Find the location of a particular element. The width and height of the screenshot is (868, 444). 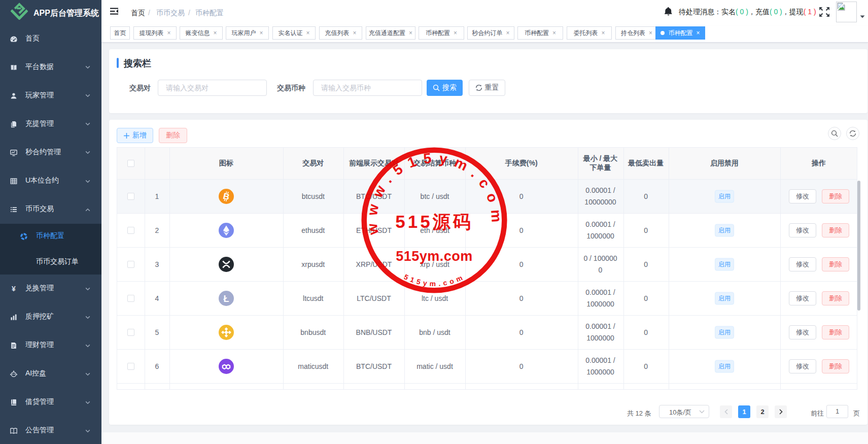

svg-text: 515源码 is located at coordinates (434, 221).